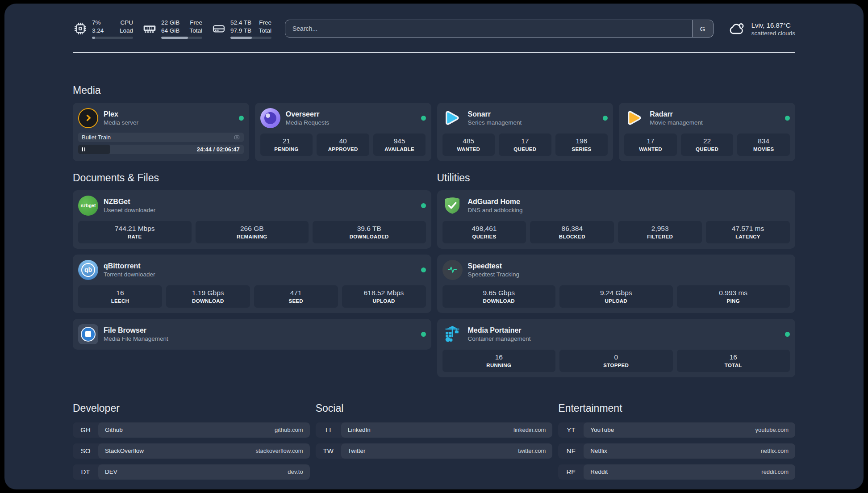  What do you see at coordinates (453, 205) in the screenshot?
I see `adguard-icon` at bounding box center [453, 205].